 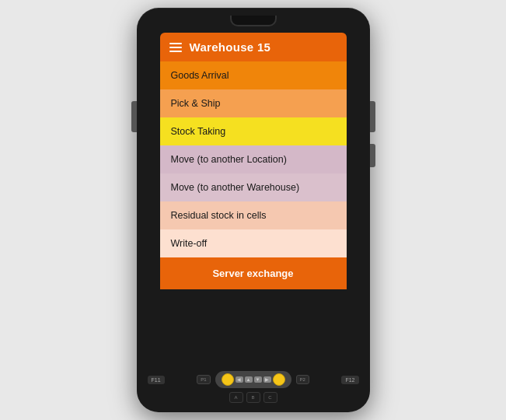 I want to click on side-button-right, so click(x=373, y=117).